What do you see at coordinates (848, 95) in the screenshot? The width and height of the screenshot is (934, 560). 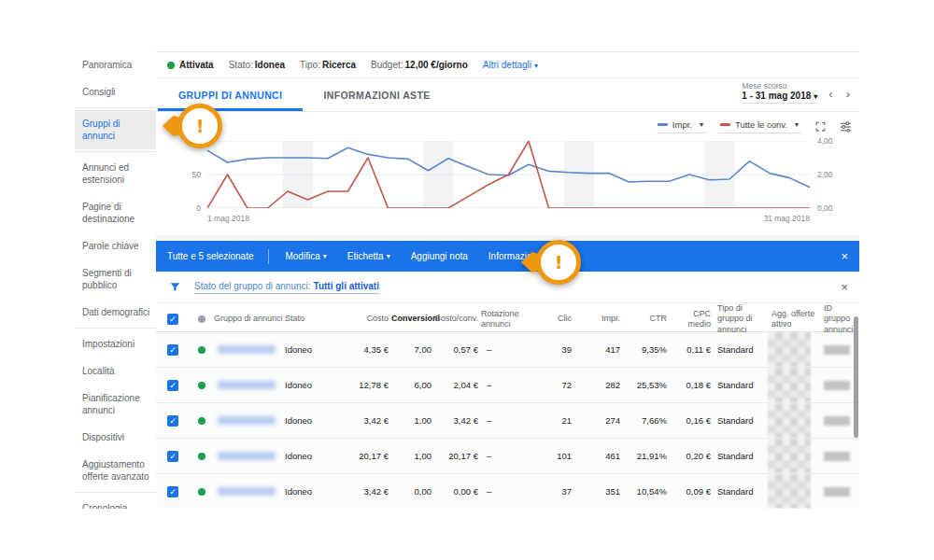 I see `date-next-button: ›` at bounding box center [848, 95].